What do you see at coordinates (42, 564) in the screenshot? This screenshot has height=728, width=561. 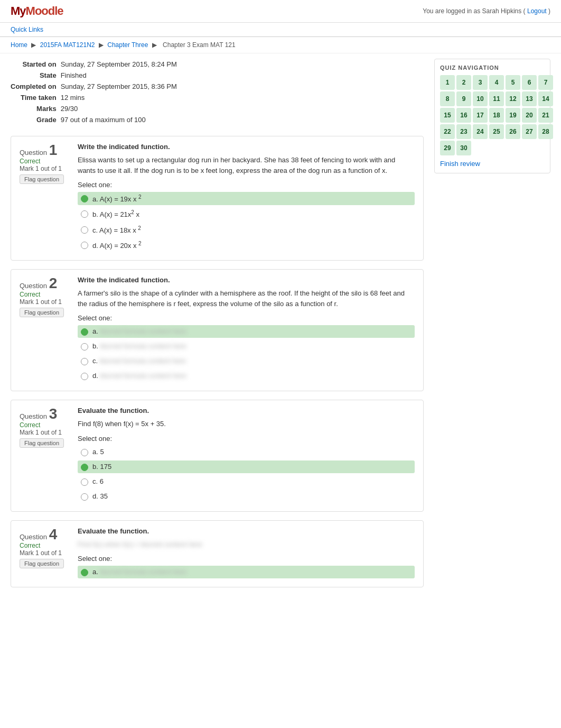 I see `flag-question-4: Flag question` at bounding box center [42, 564].